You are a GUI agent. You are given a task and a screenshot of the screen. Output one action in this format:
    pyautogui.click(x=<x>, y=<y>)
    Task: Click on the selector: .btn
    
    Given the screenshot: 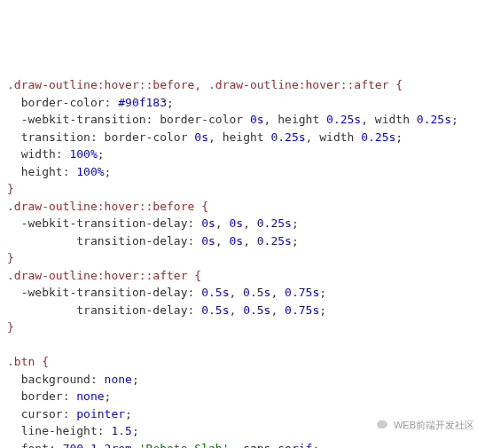 What is the action you would take?
    pyautogui.click(x=21, y=362)
    